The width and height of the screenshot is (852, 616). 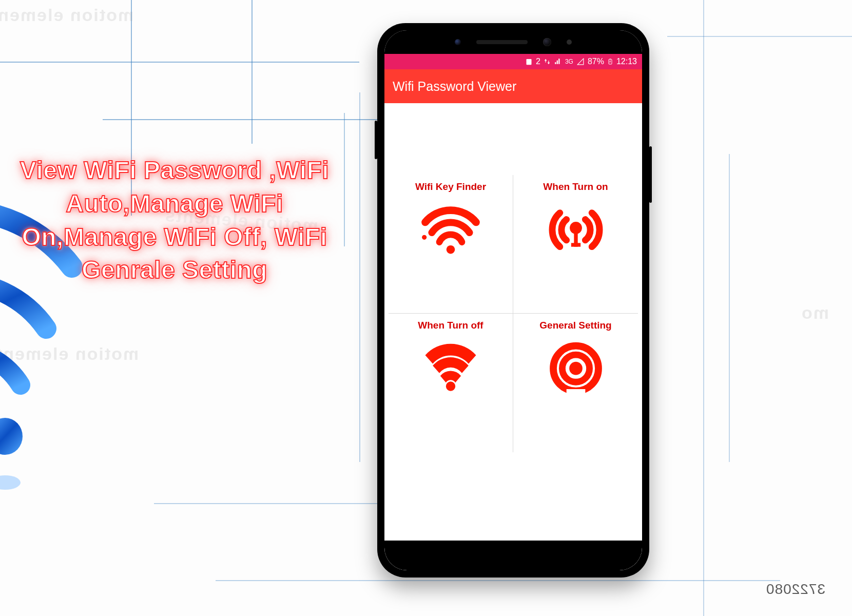 What do you see at coordinates (451, 368) in the screenshot?
I see `wifi-off-icon` at bounding box center [451, 368].